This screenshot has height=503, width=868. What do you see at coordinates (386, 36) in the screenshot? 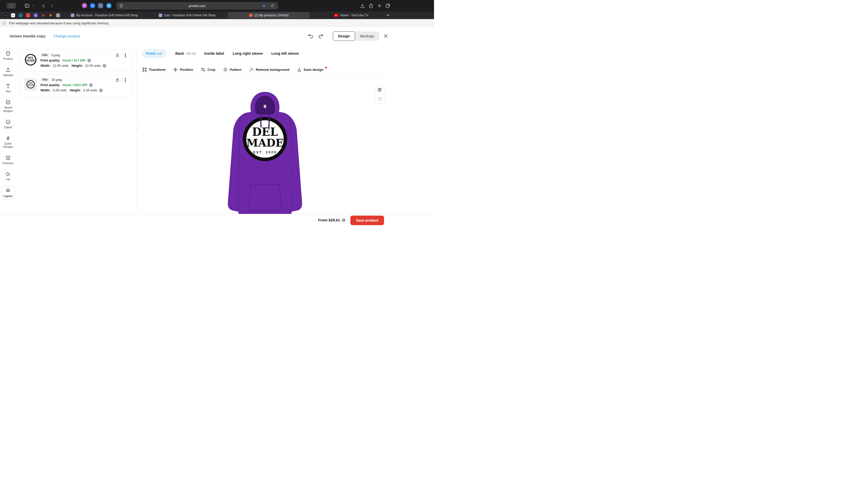
I see `close-editor-icon` at bounding box center [386, 36].